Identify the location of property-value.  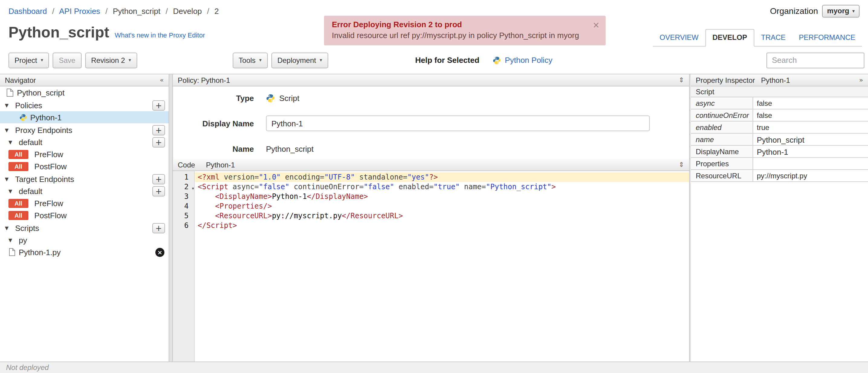
(811, 163).